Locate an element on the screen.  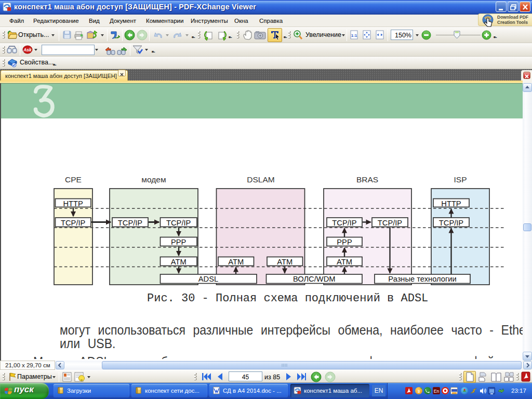
svg-text: 1:1 is located at coordinates (354, 35).